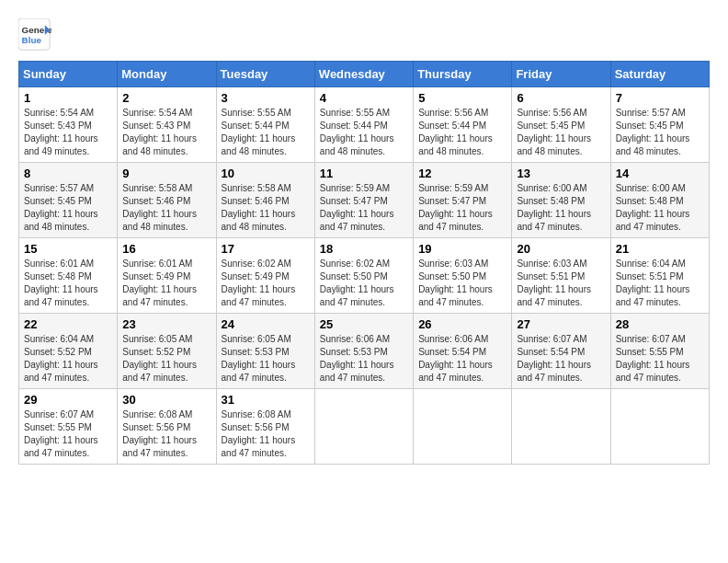 Image resolution: width=728 pixels, height=563 pixels. I want to click on calendar-cell: 13 Sunrise: 6:00 AM Sunset: 5:48 PM Dayl…, so click(561, 201).